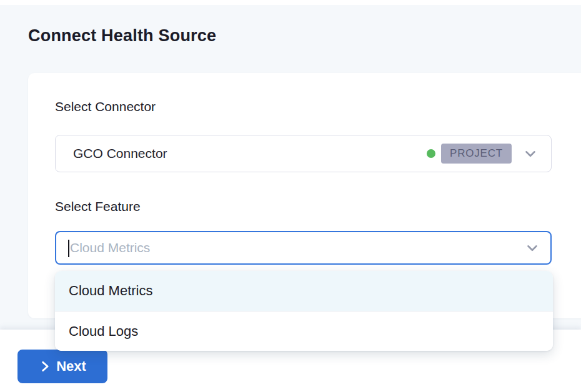  I want to click on feature-select-field, so click(304, 248).